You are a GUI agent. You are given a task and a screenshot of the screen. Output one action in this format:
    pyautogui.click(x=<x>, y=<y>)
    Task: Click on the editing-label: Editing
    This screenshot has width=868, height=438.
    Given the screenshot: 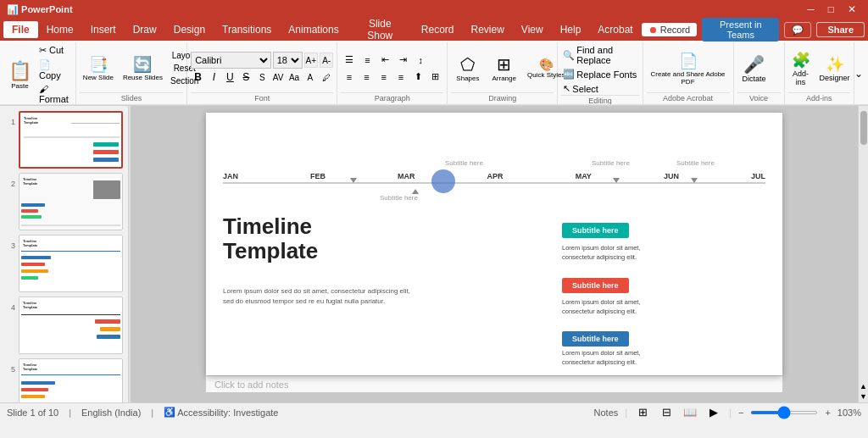 What is the action you would take?
    pyautogui.click(x=600, y=100)
    